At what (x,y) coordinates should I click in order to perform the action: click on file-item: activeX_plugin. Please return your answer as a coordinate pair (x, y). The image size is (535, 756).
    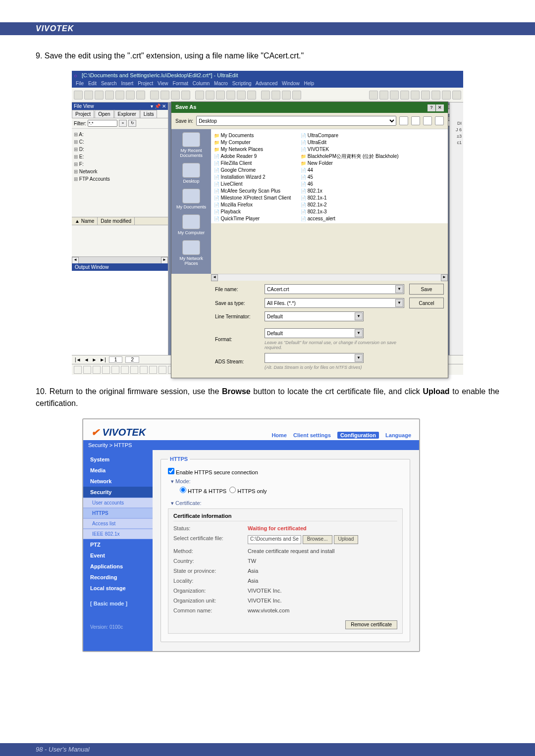
    Looking at the image, I should click on (350, 223).